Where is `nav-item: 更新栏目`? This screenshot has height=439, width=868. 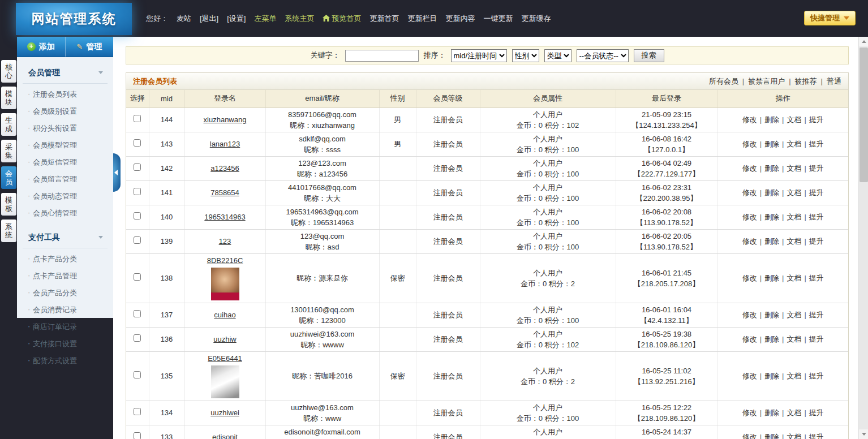 nav-item: 更新栏目 is located at coordinates (422, 19).